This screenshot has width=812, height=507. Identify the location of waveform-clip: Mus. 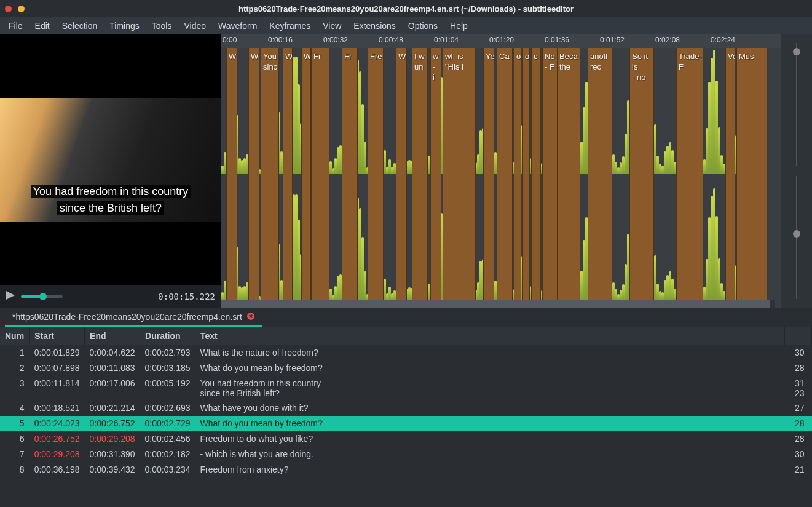
(752, 174).